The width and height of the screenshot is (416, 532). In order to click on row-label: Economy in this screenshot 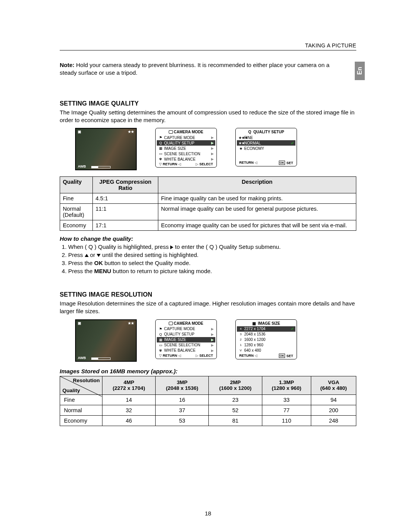, I will do `click(81, 421)`.